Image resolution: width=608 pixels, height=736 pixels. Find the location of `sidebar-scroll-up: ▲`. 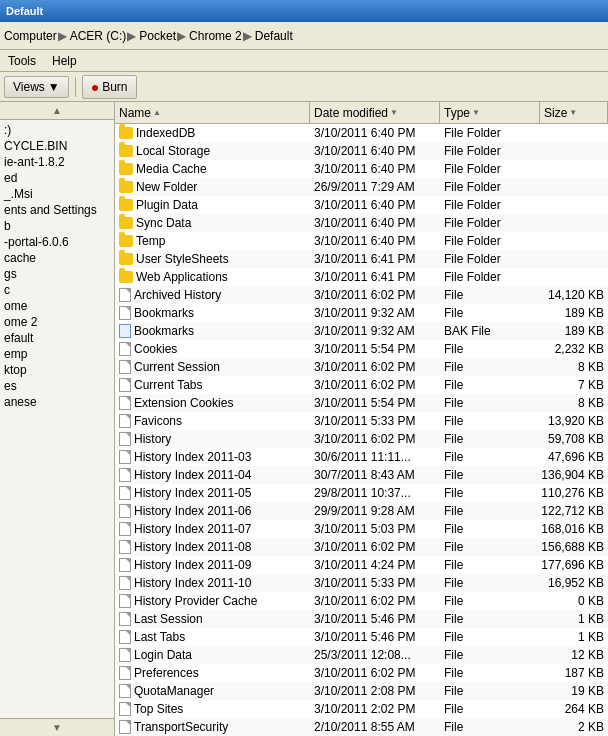

sidebar-scroll-up: ▲ is located at coordinates (57, 111).